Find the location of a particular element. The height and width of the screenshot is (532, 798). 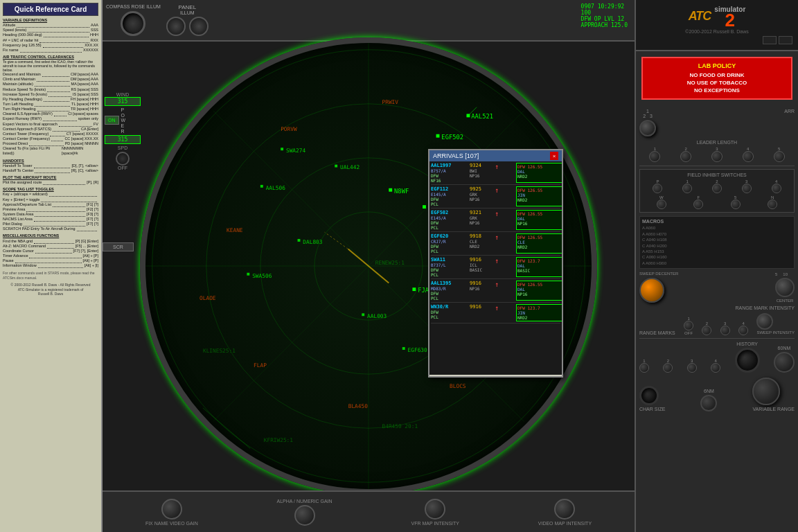

atc-text: ATC is located at coordinates (700, 17).